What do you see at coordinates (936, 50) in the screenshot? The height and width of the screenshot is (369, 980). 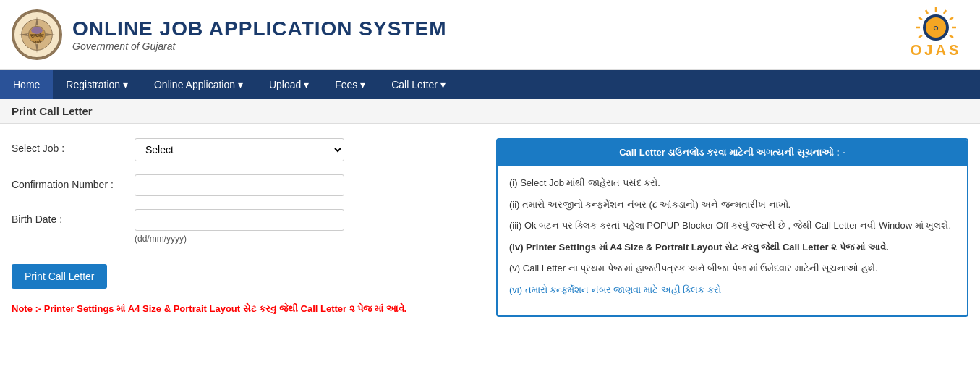 I see `svg-text: OJAS` at bounding box center [936, 50].